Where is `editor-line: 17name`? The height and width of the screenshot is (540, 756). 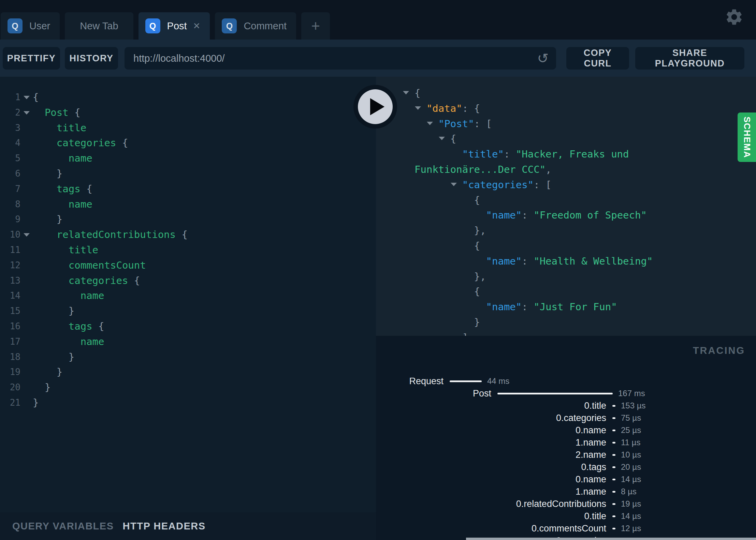 editor-line: 17name is located at coordinates (188, 342).